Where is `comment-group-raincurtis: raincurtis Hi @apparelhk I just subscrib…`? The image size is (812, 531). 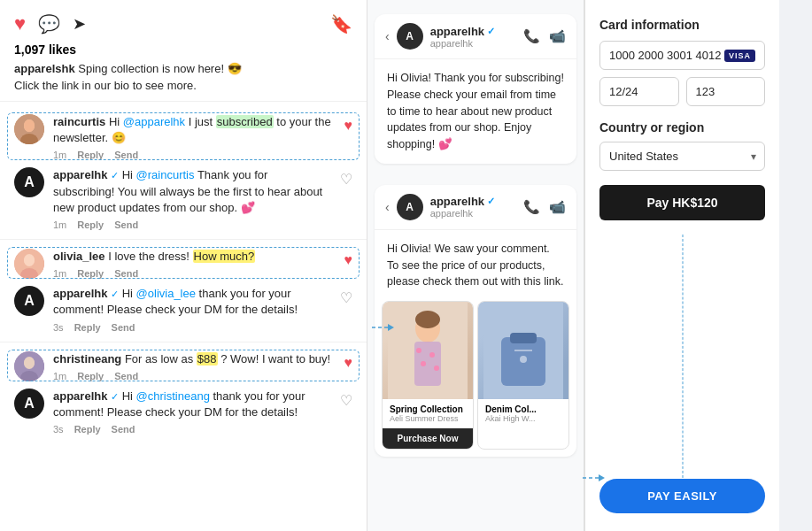
comment-group-raincurtis: raincurtis Hi @apparelhk I just subscrib… is located at coordinates (183, 136).